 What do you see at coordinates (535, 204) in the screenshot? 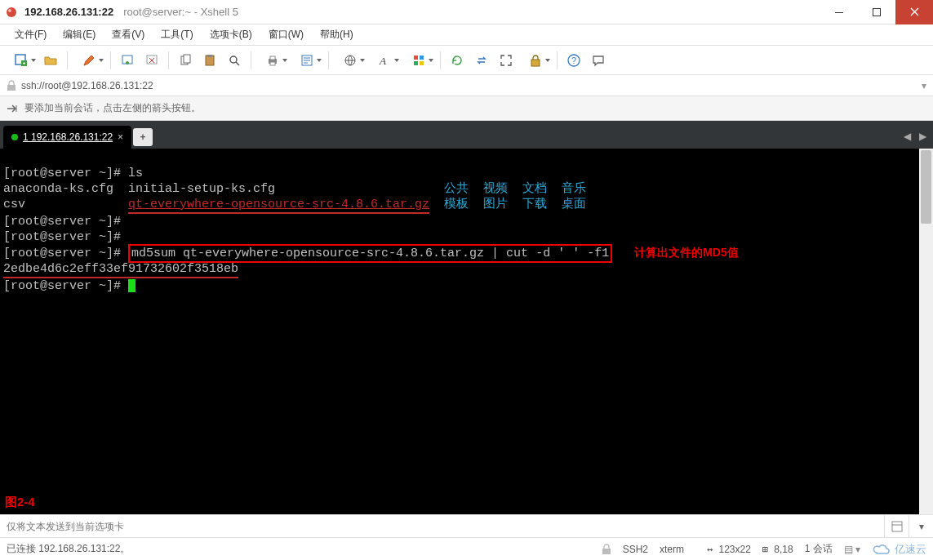
I see `dir-downloads: 下载` at bounding box center [535, 204].